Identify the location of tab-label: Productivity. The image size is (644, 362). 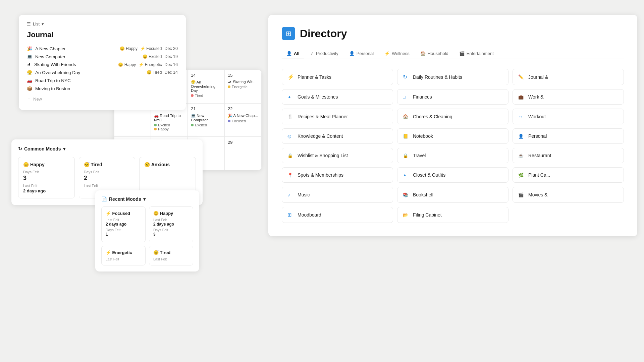
(327, 54).